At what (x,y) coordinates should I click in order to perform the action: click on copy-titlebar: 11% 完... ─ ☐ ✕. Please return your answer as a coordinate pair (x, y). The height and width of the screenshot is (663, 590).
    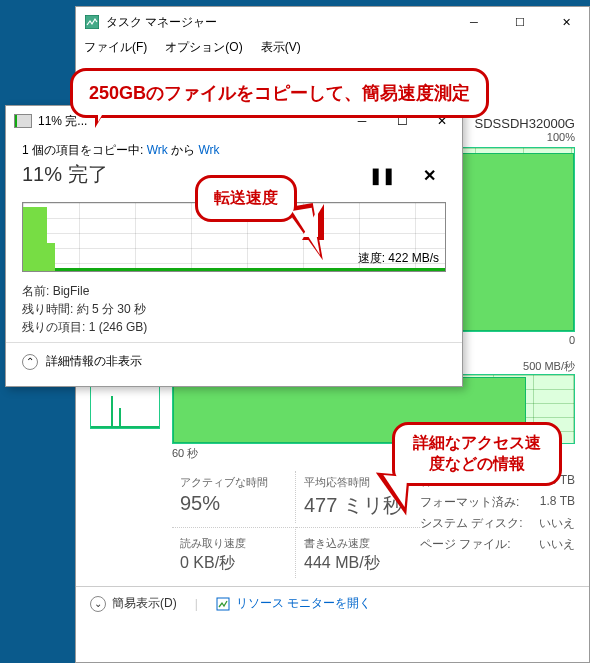
    Looking at the image, I should click on (234, 121).